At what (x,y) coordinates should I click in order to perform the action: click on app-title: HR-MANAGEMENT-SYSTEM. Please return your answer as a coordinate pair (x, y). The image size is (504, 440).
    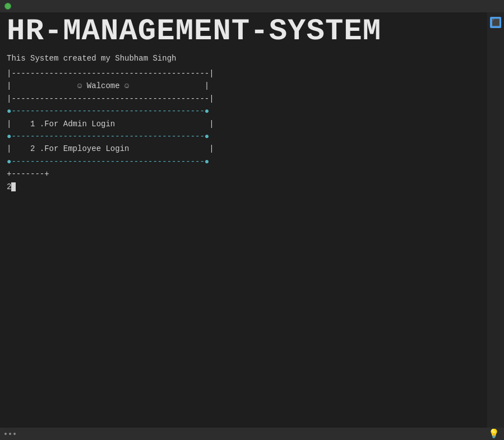
    Looking at the image, I should click on (252, 32).